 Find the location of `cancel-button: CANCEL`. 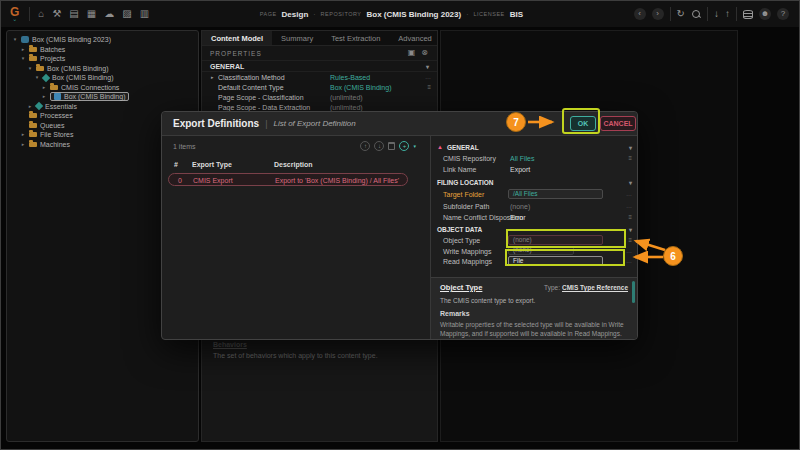

cancel-button: CANCEL is located at coordinates (618, 124).